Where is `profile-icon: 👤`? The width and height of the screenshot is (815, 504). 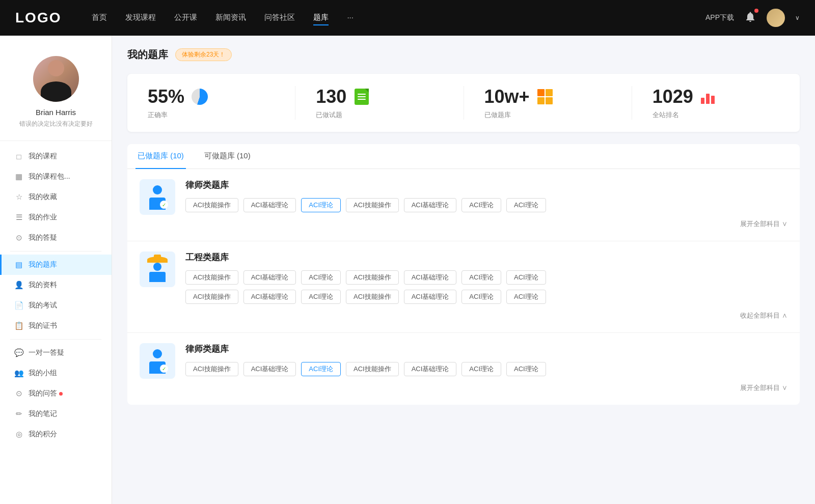 profile-icon: 👤 is located at coordinates (19, 285).